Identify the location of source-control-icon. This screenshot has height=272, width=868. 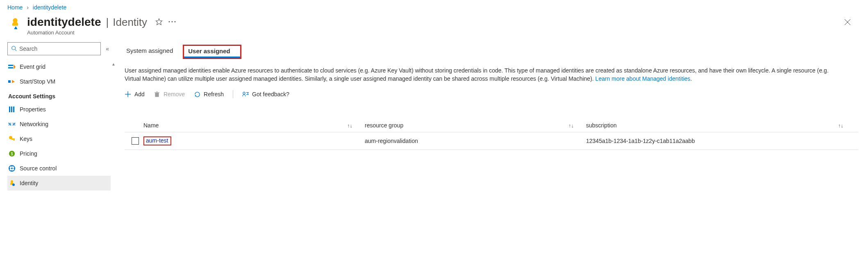
(12, 168).